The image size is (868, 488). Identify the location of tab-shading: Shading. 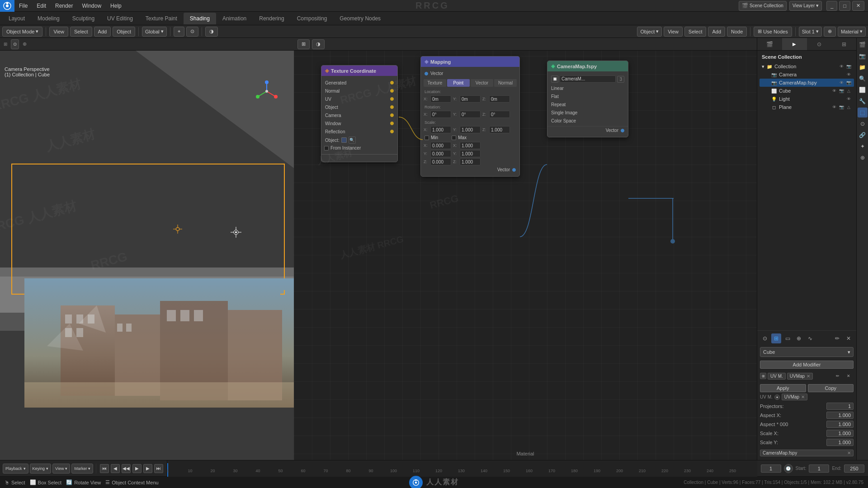
(200, 19).